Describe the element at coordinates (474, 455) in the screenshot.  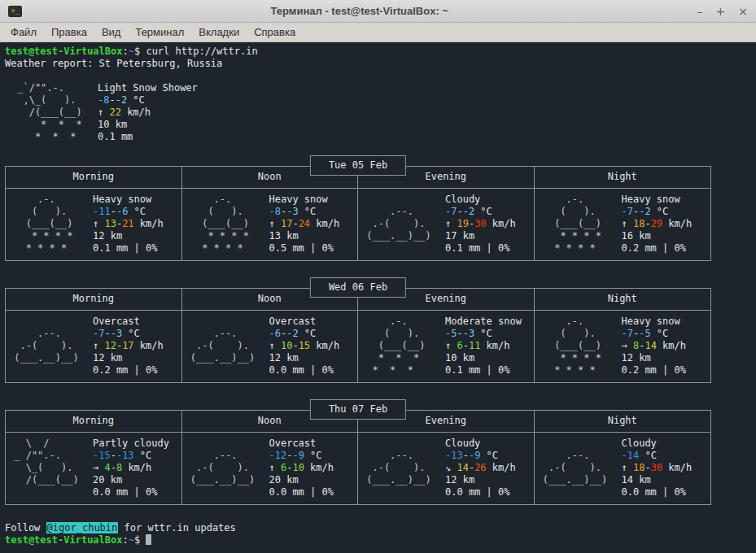
I see `terminal-text-segment: -9` at that location.